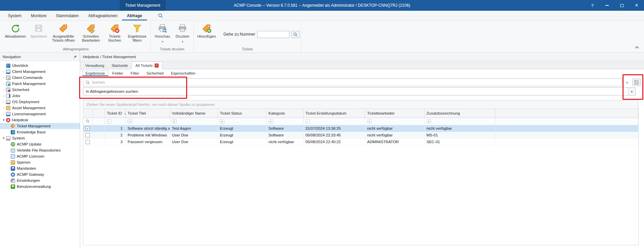 This screenshot has width=644, height=248. What do you see at coordinates (361, 128) in the screenshot?
I see `table-row: 1 Software stürzt ständig ab Test Aagon …` at bounding box center [361, 128].